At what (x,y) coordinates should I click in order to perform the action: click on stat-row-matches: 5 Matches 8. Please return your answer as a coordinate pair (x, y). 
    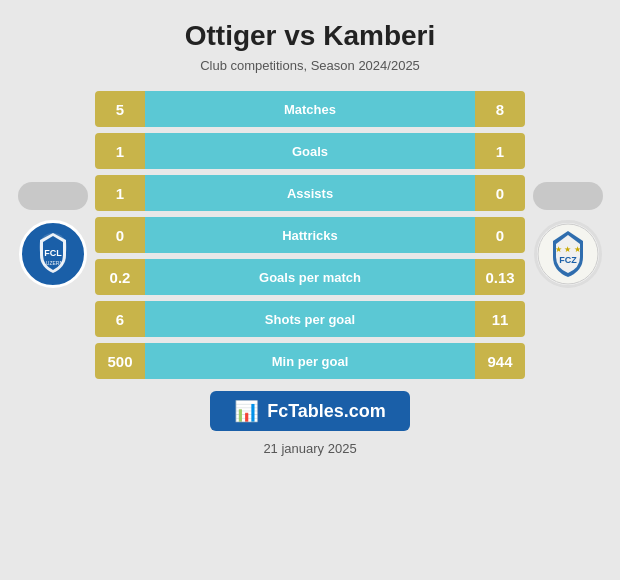
    Looking at the image, I should click on (310, 109).